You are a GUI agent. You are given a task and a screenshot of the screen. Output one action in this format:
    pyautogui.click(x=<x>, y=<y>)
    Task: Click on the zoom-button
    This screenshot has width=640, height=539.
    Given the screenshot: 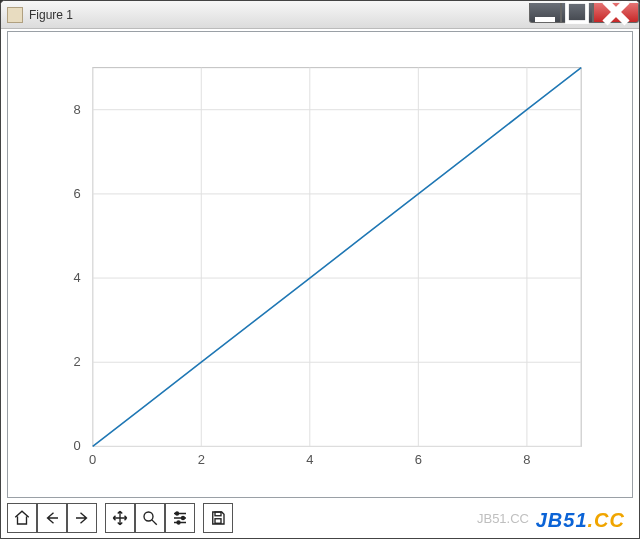 What is the action you would take?
    pyautogui.click(x=150, y=518)
    